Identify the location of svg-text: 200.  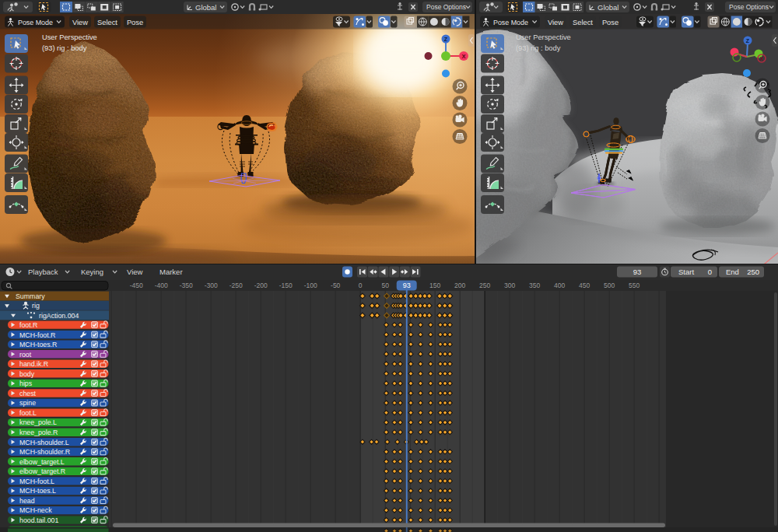
(460, 285).